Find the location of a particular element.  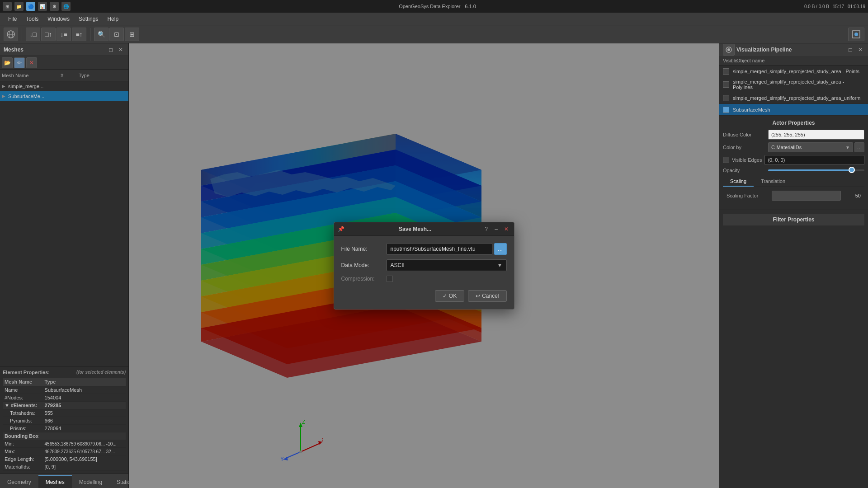

taskbar-icon-2: 📁 is located at coordinates (19, 6).